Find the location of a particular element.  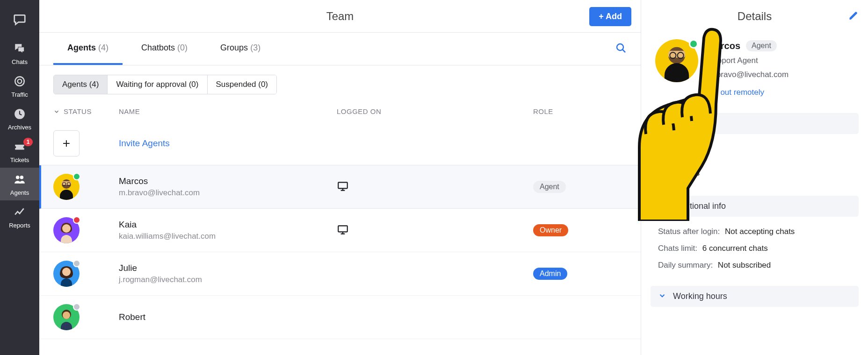

info-row: Chats limit: 6 concurrent chats is located at coordinates (755, 248).